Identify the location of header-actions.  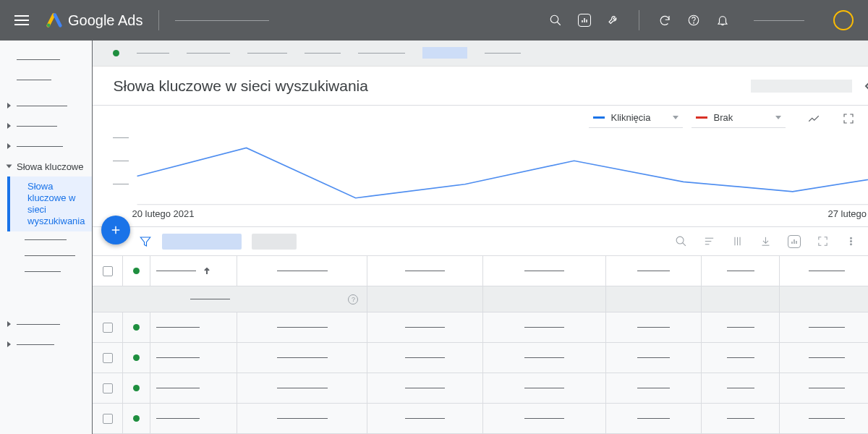
(702, 20).